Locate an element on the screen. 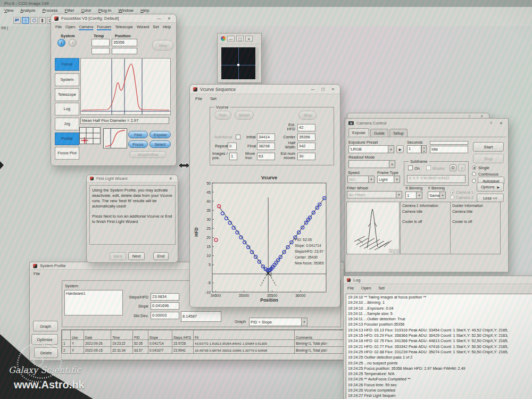 The width and height of the screenshot is (532, 399). canvas-scrollbar is located at coordinates (257, 63).